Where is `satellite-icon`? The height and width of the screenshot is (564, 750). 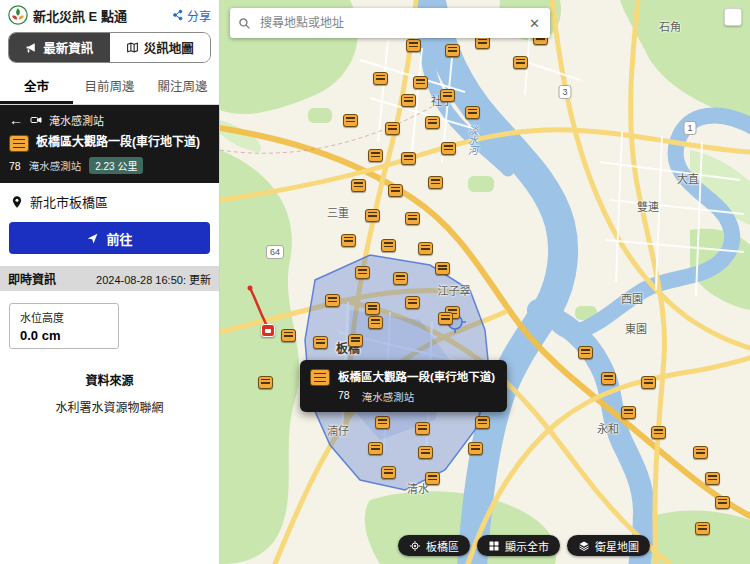 satellite-icon is located at coordinates (584, 546).